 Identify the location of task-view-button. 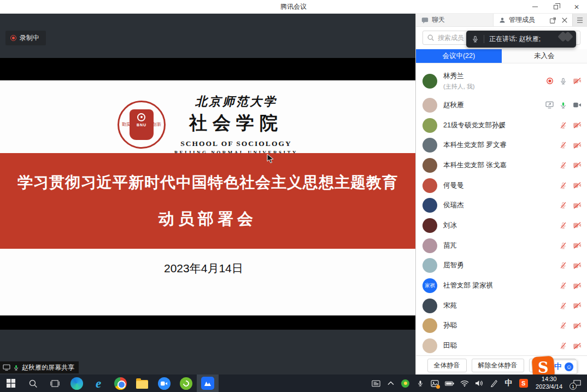
(55, 383).